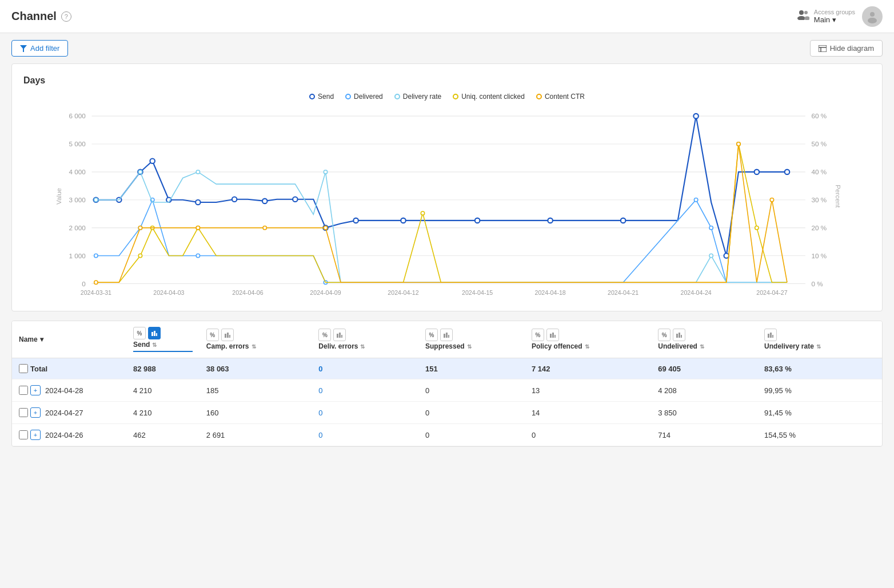  I want to click on toolbar: Add filter Hide diagram, so click(447, 48).